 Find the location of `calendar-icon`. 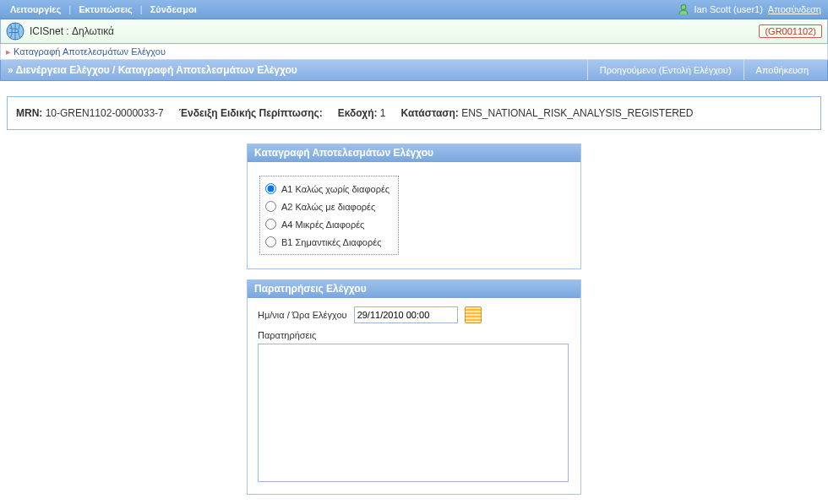

calendar-icon is located at coordinates (473, 315).